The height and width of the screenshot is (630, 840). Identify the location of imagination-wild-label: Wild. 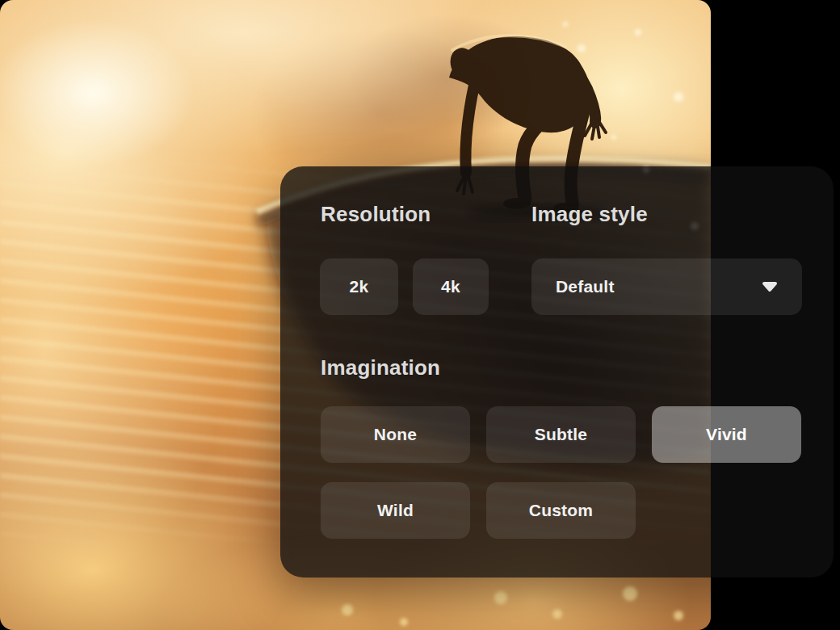
(396, 510).